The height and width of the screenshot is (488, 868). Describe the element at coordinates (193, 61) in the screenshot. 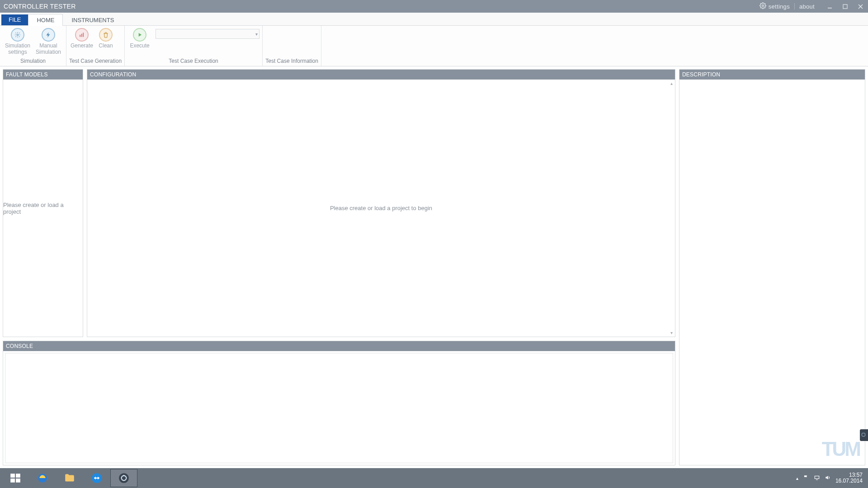

I see `ribbon-group-label: Test Case Execution` at that location.